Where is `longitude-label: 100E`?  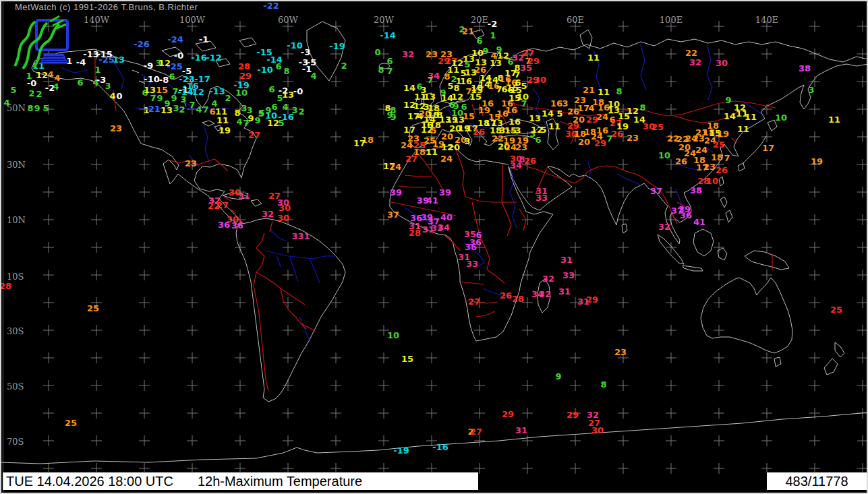
longitude-label: 100E is located at coordinates (671, 20).